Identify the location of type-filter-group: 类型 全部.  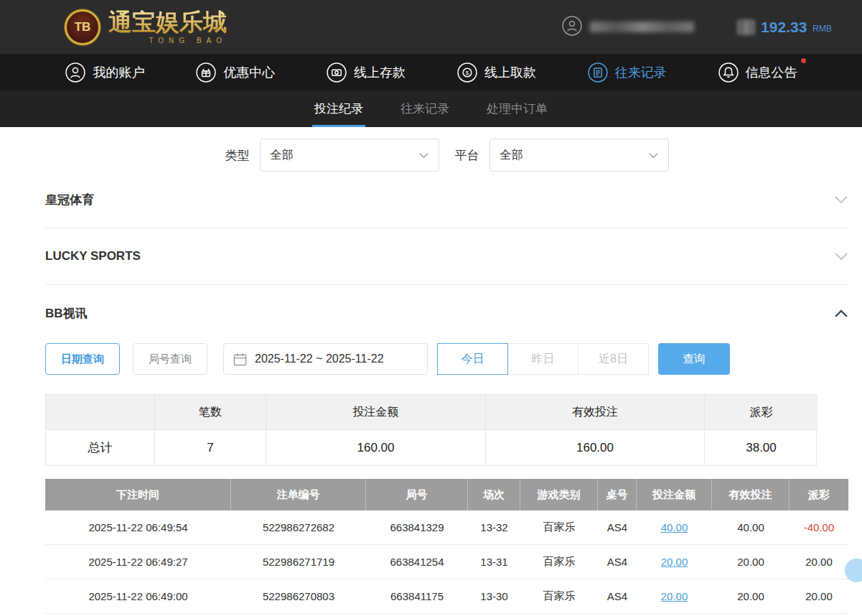
(332, 155).